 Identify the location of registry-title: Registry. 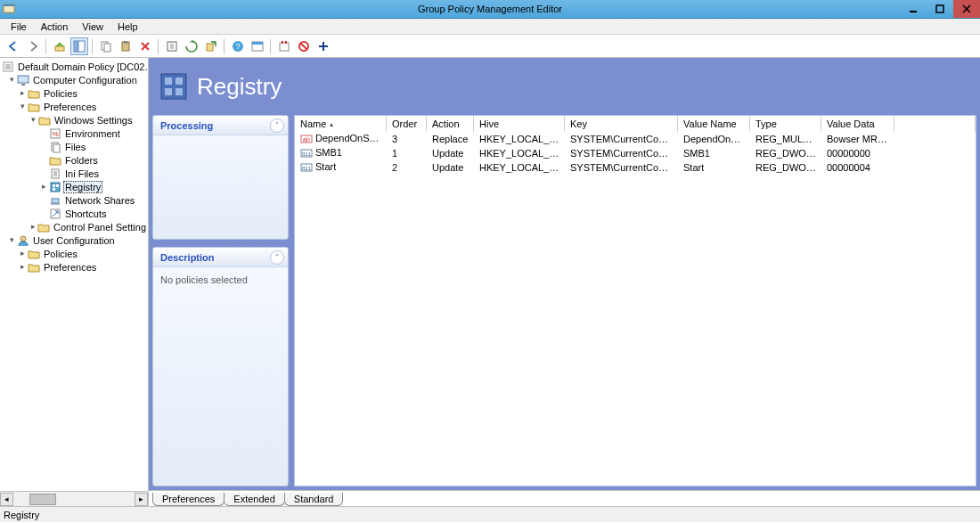
(239, 87).